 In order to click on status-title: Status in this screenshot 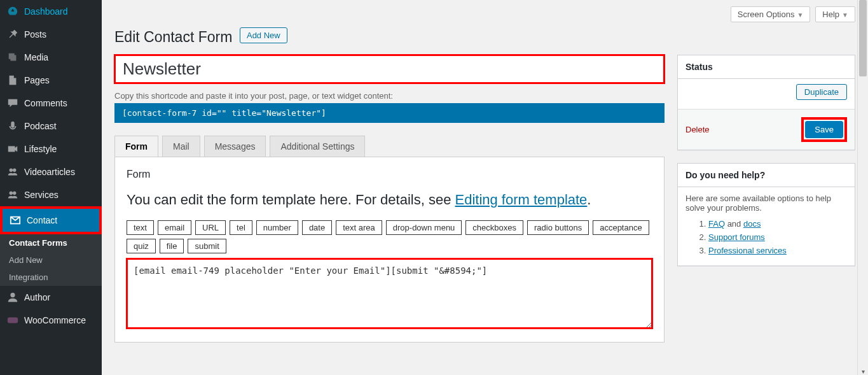, I will do `click(766, 67)`.